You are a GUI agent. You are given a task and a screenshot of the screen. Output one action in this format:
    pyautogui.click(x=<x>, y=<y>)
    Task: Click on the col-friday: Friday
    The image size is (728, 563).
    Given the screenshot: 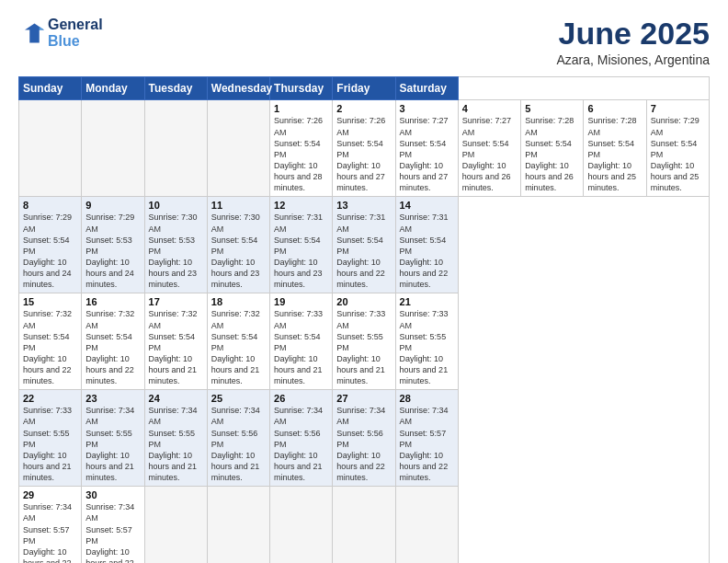 What is the action you would take?
    pyautogui.click(x=364, y=88)
    